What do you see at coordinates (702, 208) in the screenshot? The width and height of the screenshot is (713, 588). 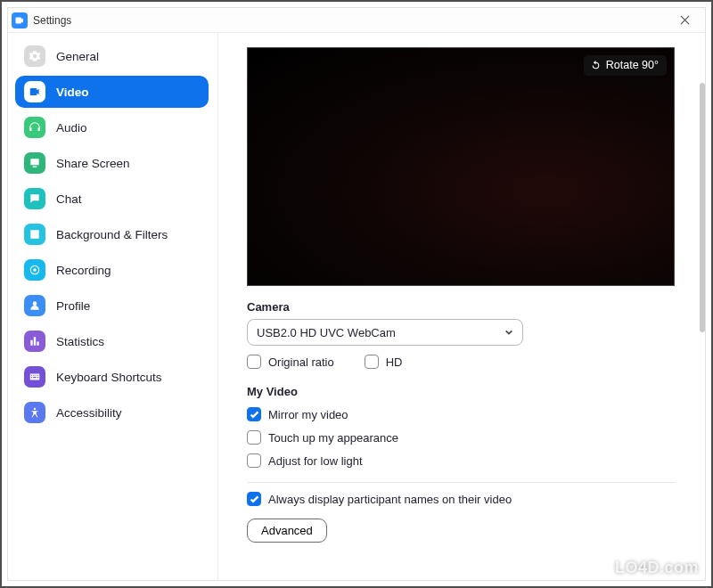 I see `scrollbar` at bounding box center [702, 208].